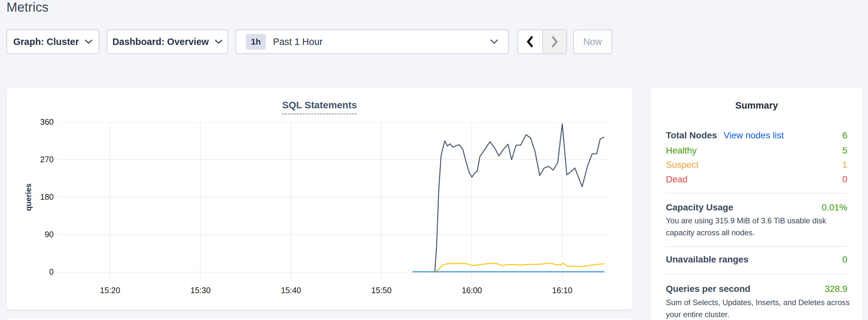 The image size is (868, 320). I want to click on suspect-label: Suspect, so click(682, 165).